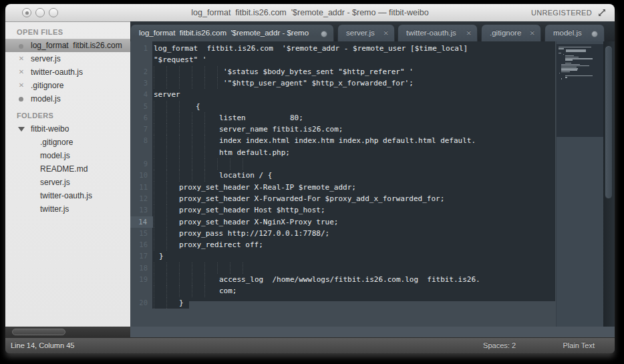  What do you see at coordinates (68, 72) in the screenshot?
I see `open-file-item: ✕twitter-oauth.js` at bounding box center [68, 72].